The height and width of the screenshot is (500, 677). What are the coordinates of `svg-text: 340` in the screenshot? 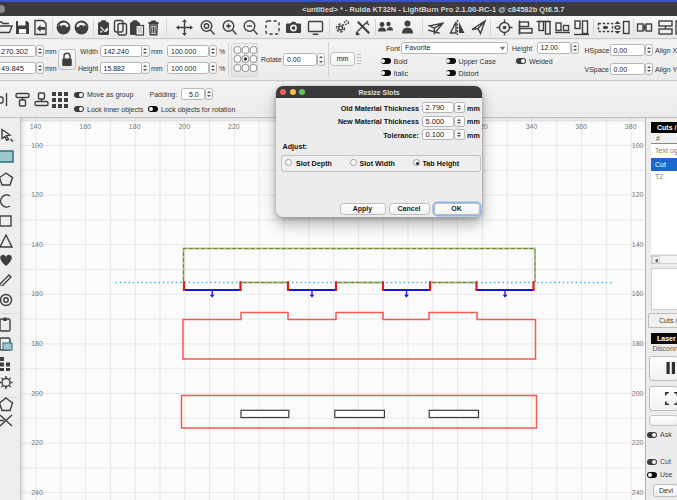 It's located at (532, 126).